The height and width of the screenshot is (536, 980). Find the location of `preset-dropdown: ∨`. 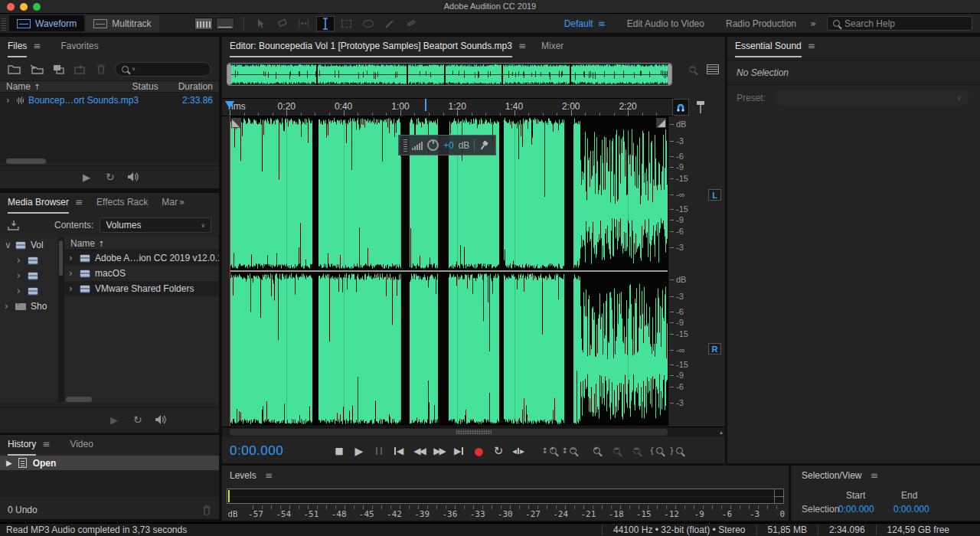

preset-dropdown: ∨ is located at coordinates (872, 98).